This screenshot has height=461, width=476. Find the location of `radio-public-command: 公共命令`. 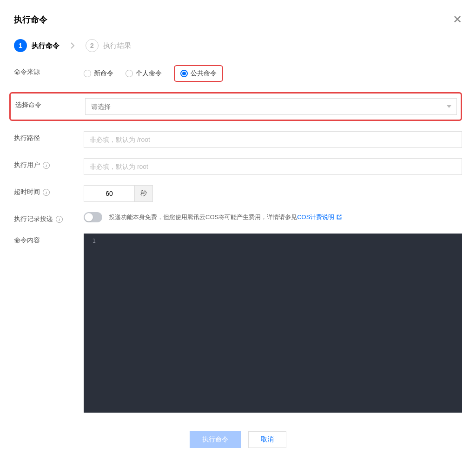

radio-public-command: 公共命令 is located at coordinates (198, 73).